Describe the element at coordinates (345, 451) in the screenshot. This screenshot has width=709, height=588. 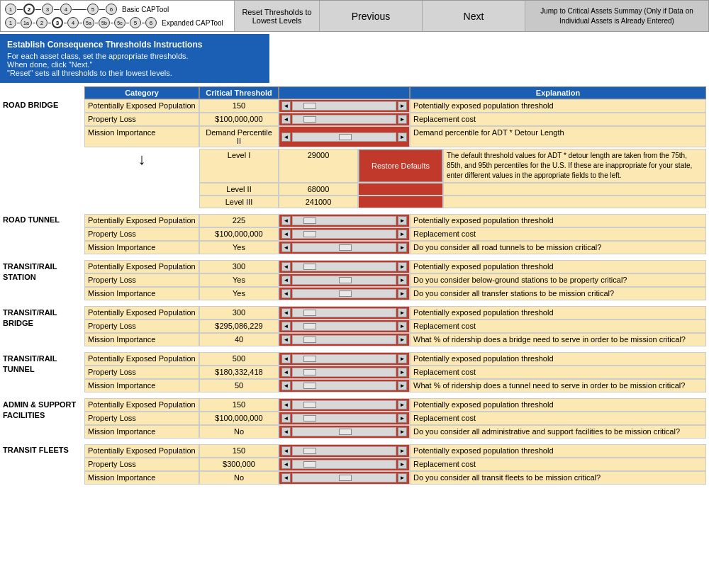
I see `tf-slider-1: ◄ ►` at that location.